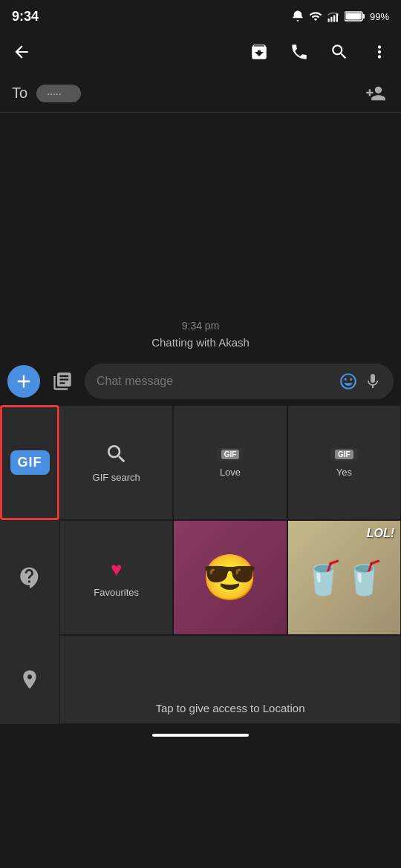  Describe the element at coordinates (339, 52) in the screenshot. I see `search-button` at that location.